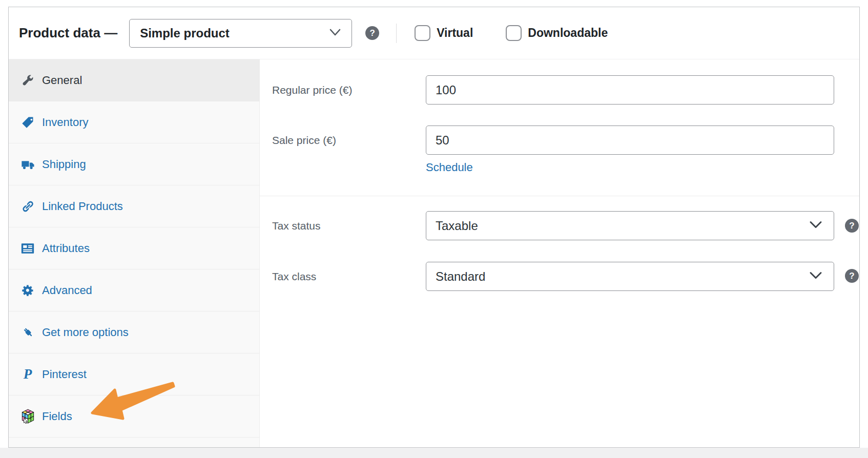 Image resolution: width=868 pixels, height=458 pixels. What do you see at coordinates (344, 277) in the screenshot?
I see `tax-class-label: Tax class` at bounding box center [344, 277].